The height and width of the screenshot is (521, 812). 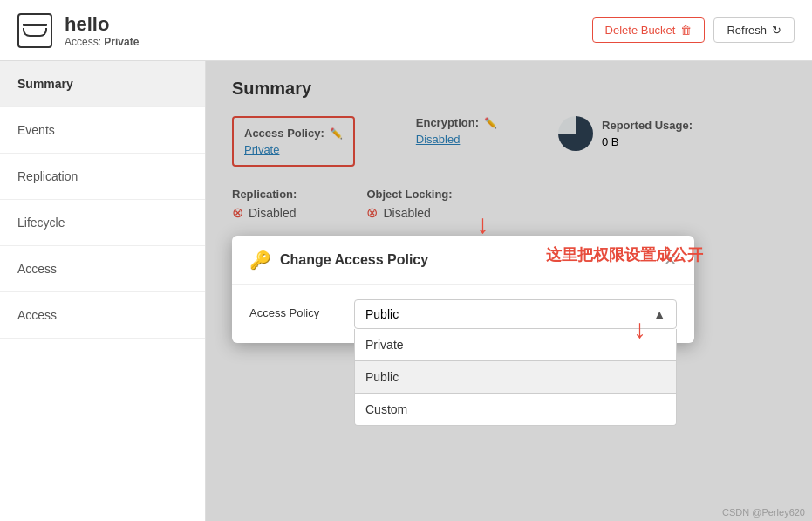 What do you see at coordinates (103, 316) in the screenshot?
I see `sidebar-item-access2: Access` at bounding box center [103, 316].